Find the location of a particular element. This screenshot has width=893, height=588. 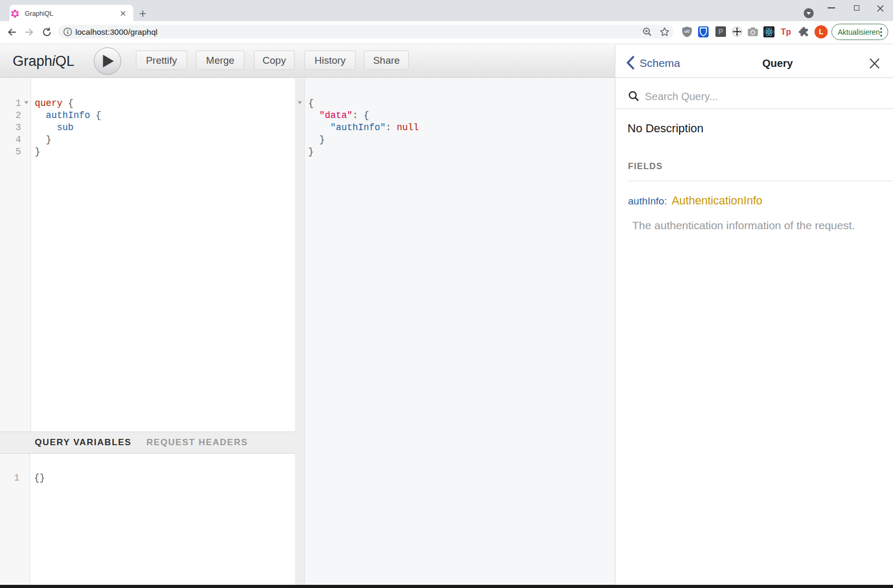

svg-text: P is located at coordinates (721, 32).